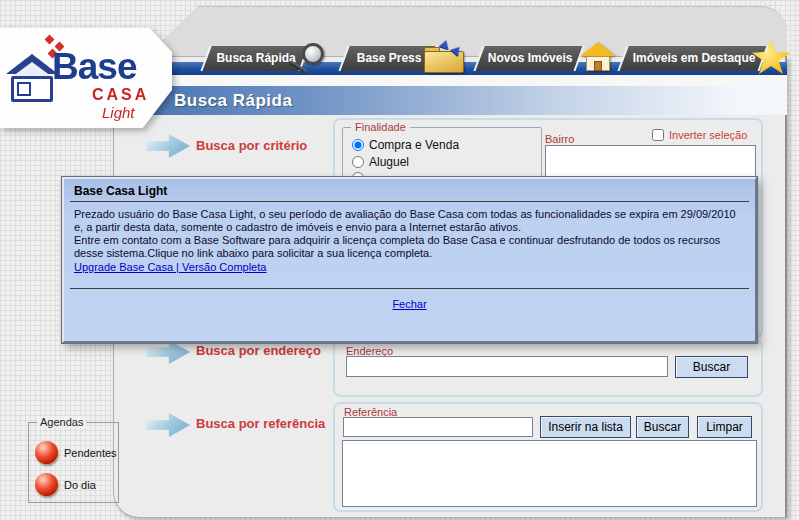 The image size is (799, 520). Describe the element at coordinates (233, 101) in the screenshot. I see `page-title: Busca Rápida` at that location.